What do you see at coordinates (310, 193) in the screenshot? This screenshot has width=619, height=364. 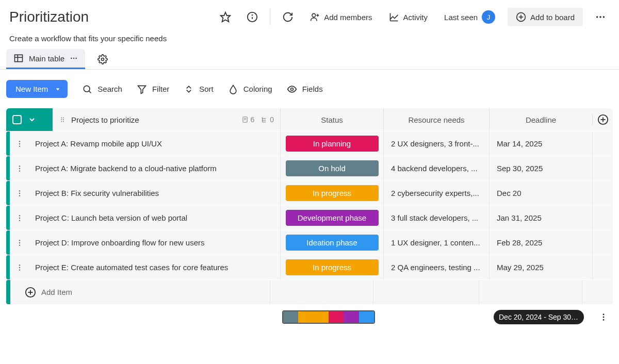 I see `table-row: Project B: Fix security vulnerabilities …` at bounding box center [310, 193].